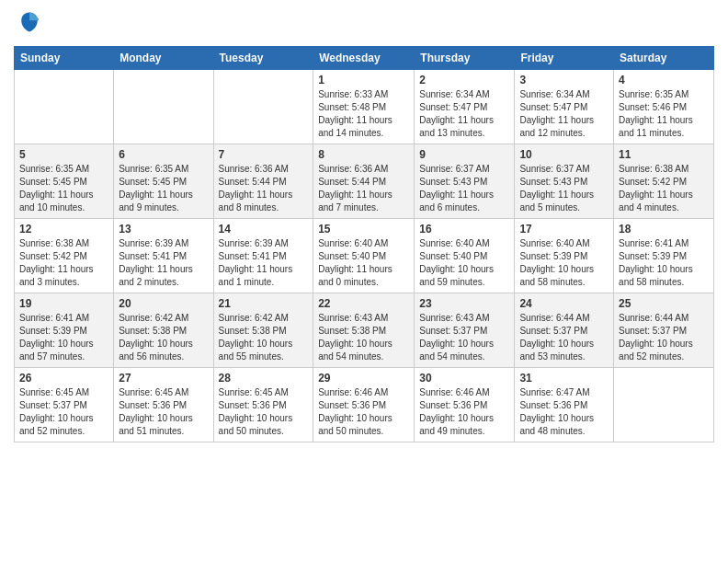 The image size is (728, 563). What do you see at coordinates (564, 263) in the screenshot?
I see `day-info: Sunrise: 6:40 AM Sunset: 5:39 PM Dayligh…` at bounding box center [564, 263].